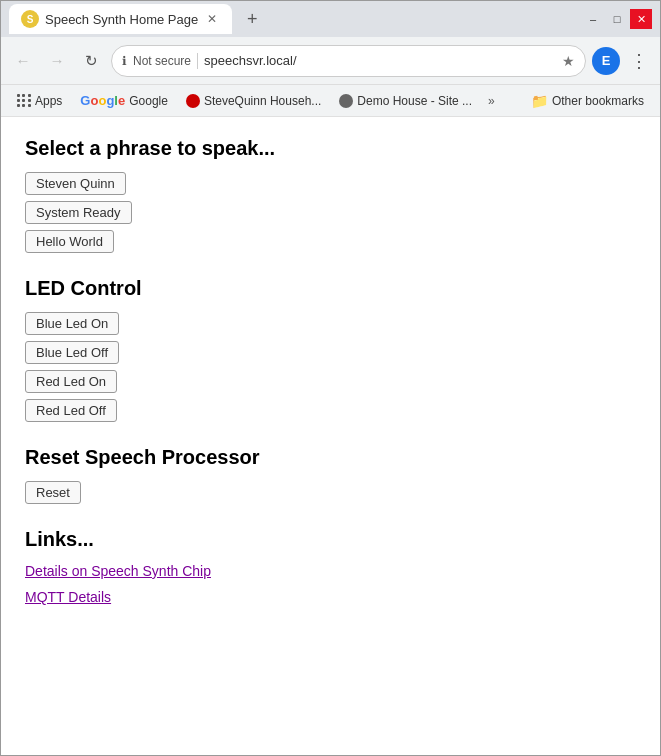 Image resolution: width=661 pixels, height=756 pixels. What do you see at coordinates (124, 61) in the screenshot?
I see `lock-icon: ℹ` at bounding box center [124, 61].